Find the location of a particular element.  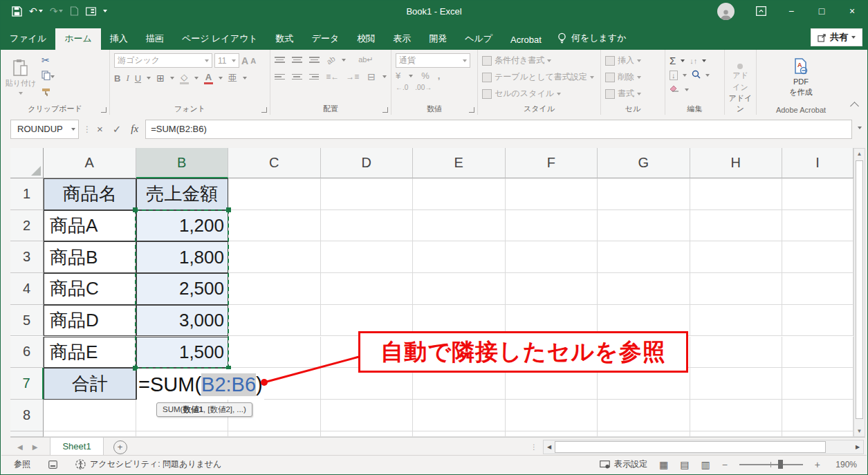

format-as-table-button: テーブルとして書式設定 is located at coordinates (539, 77).